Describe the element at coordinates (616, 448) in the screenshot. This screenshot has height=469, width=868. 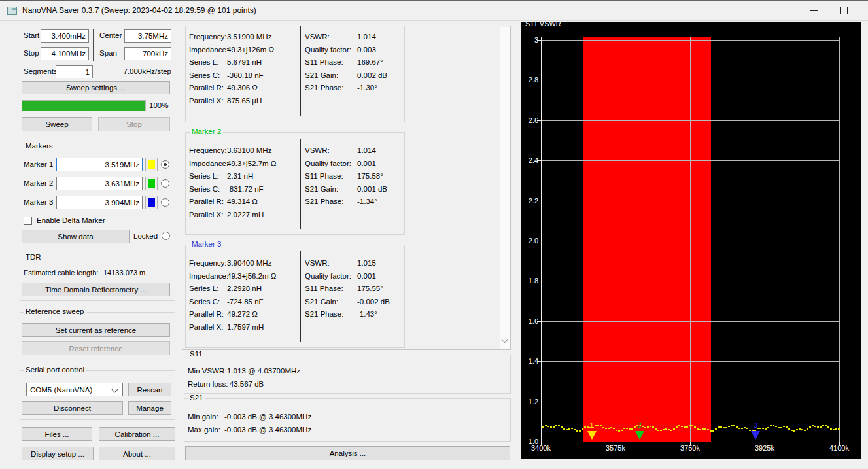
I see `x-axis-label: 3575k` at that location.